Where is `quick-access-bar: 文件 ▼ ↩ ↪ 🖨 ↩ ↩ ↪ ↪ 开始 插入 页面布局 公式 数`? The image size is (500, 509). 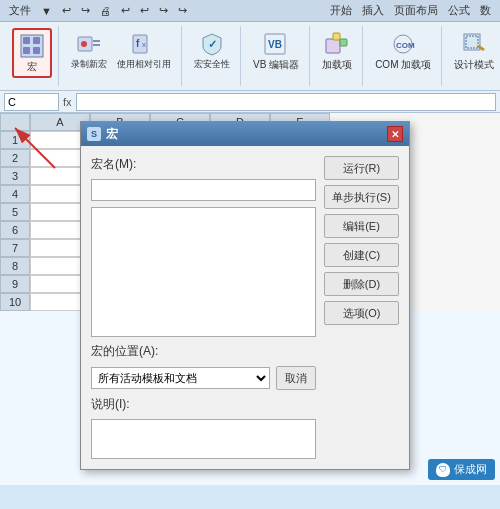
quick-access-bar: 文件 ▼ ↩ ↪ 🖨 ↩ ↩ ↪ ↪ 开始 插入 页面布局 公式 数 is located at coordinates (250, 11).